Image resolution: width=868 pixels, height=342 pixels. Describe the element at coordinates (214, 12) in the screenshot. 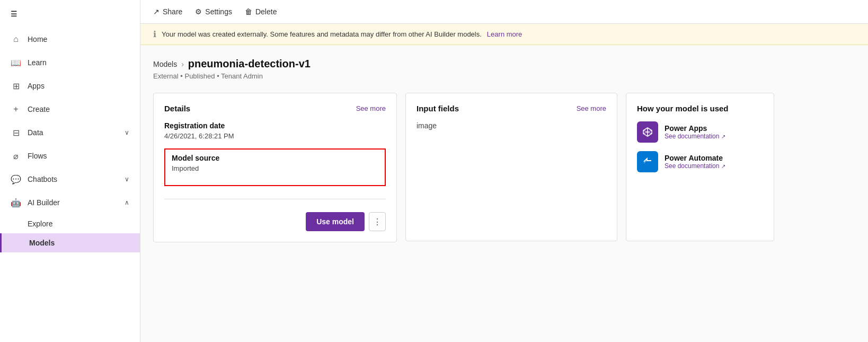

I see `settings-button: ⚙ Settings` at that location.